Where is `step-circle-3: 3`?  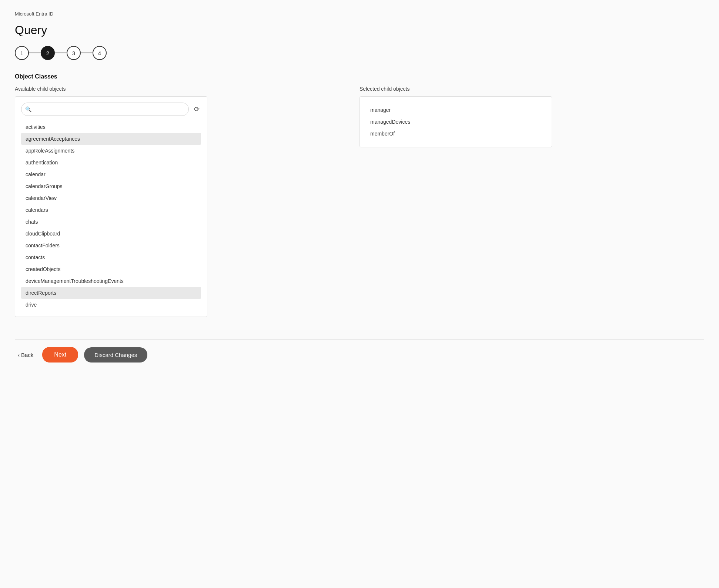 step-circle-3: 3 is located at coordinates (74, 53).